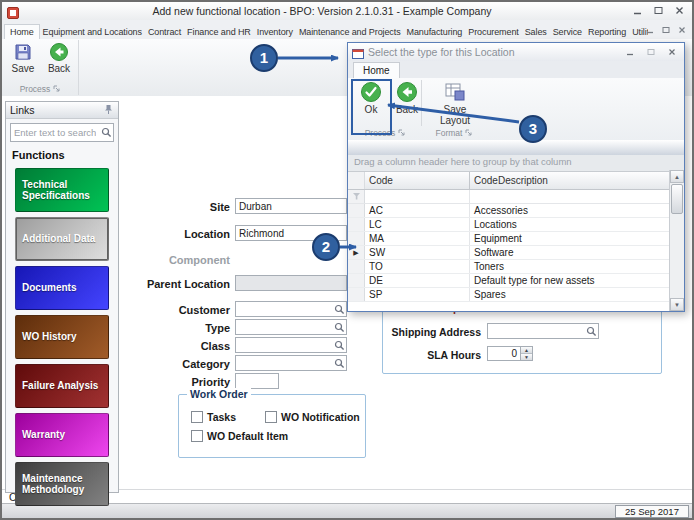  What do you see at coordinates (271, 417) in the screenshot?
I see `wo-notification-checkbox` at bounding box center [271, 417].